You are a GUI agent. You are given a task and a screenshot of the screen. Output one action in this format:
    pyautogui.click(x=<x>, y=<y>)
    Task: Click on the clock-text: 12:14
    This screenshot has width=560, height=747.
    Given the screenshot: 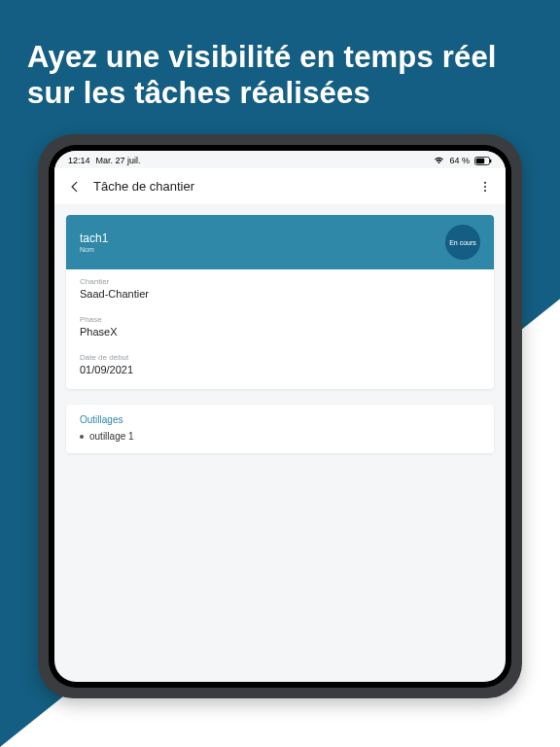 What is the action you would take?
    pyautogui.click(x=80, y=160)
    